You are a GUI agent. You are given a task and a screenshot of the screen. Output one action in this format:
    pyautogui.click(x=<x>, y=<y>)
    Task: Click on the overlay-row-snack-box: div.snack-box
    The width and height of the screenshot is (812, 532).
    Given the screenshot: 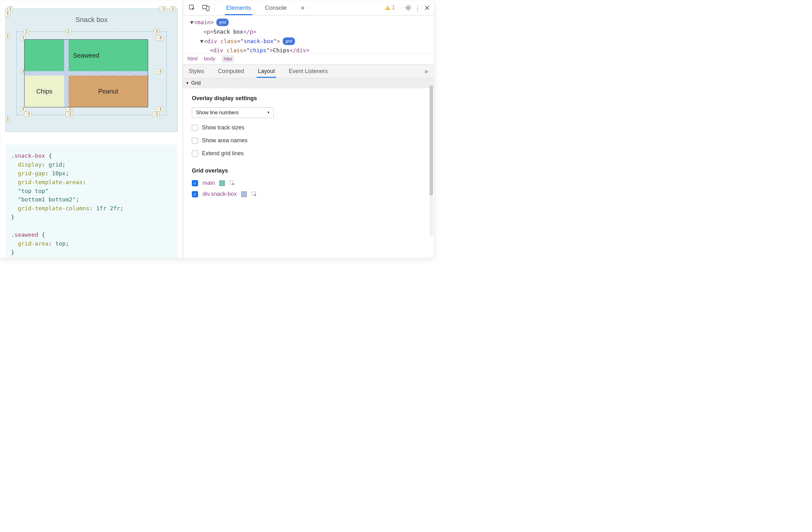 What is the action you would take?
    pyautogui.click(x=308, y=194)
    